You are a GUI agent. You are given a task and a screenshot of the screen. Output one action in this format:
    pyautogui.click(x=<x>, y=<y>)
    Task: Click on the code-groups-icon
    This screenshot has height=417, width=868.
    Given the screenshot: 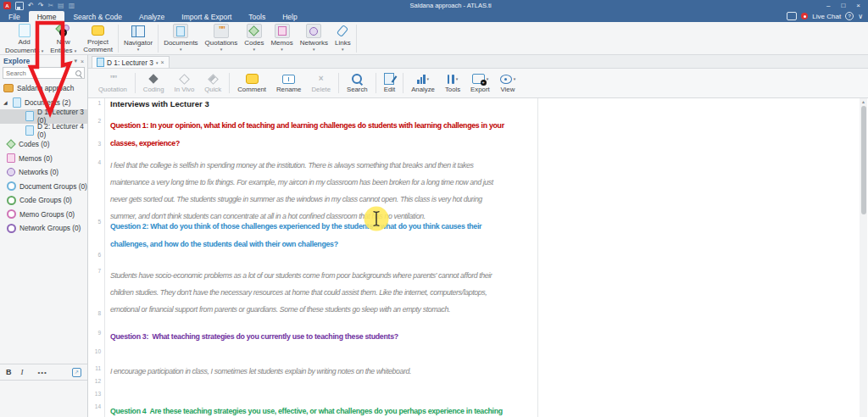 What is the action you would take?
    pyautogui.click(x=12, y=200)
    